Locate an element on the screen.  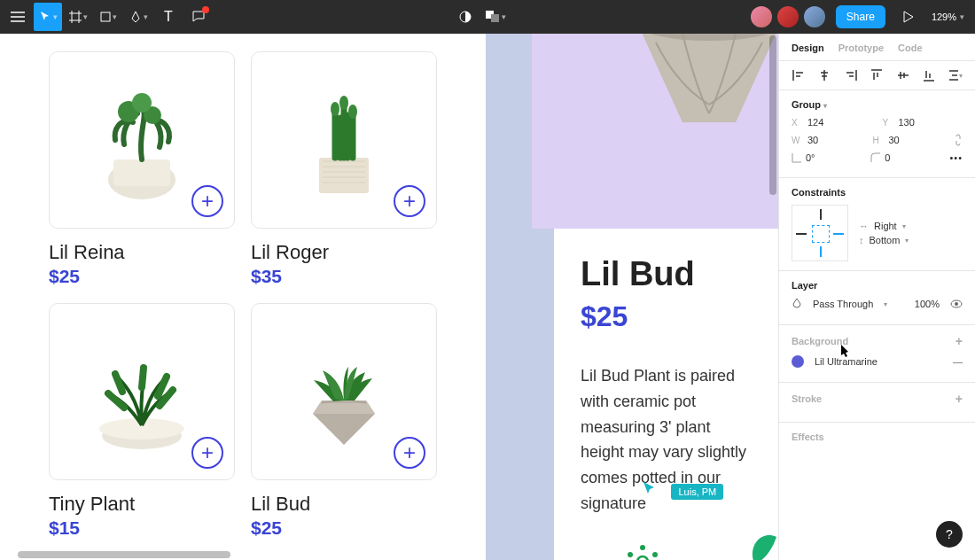
y-value: 130 is located at coordinates (921, 122).